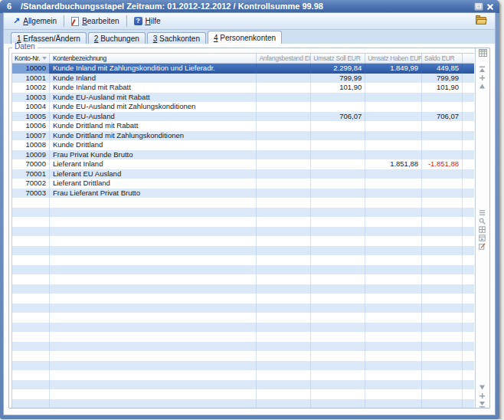 This screenshot has height=420, width=504. Describe the element at coordinates (394, 58) in the screenshot. I see `column-header-5: Umsatz Haben EUR` at that location.